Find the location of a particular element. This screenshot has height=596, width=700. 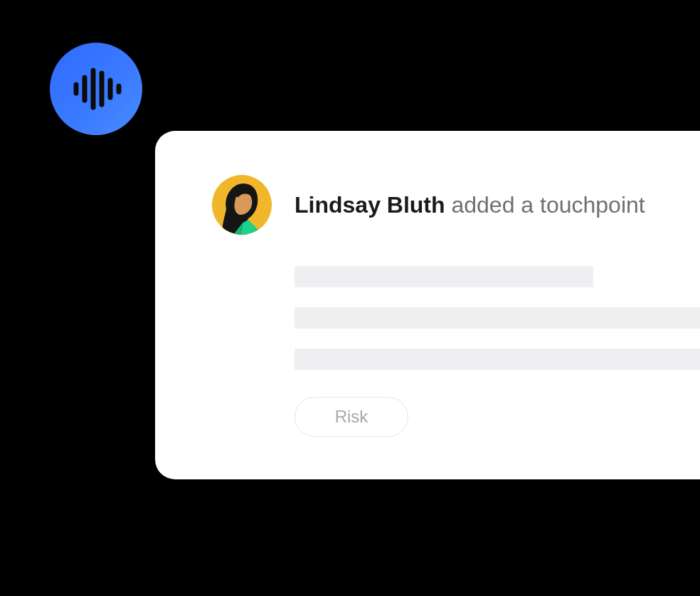

activity-headline: Lindsay Bluth added a touchpoint is located at coordinates (470, 205).